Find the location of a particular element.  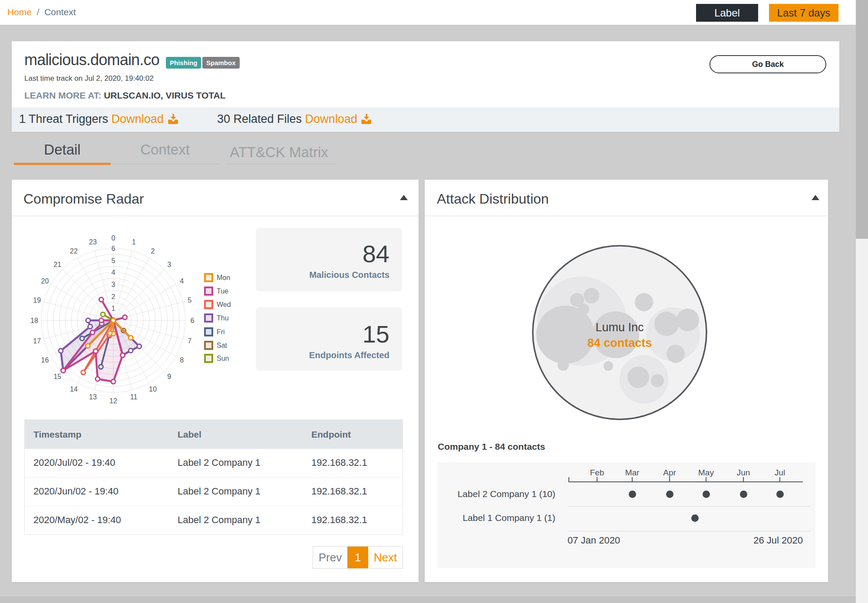

svg-text: 12 is located at coordinates (113, 401).